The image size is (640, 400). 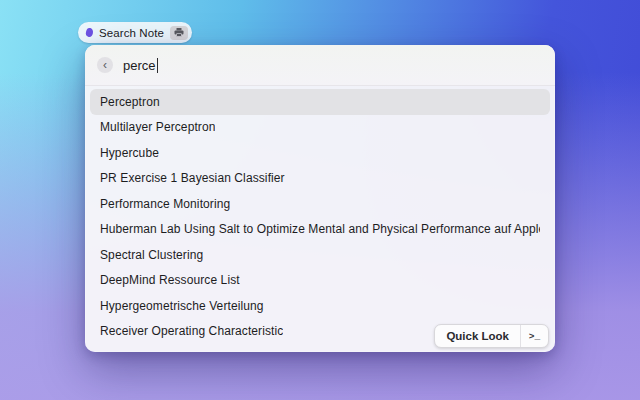 What do you see at coordinates (320, 306) in the screenshot?
I see `list-item: Hypergeometrische Verteilung` at bounding box center [320, 306].